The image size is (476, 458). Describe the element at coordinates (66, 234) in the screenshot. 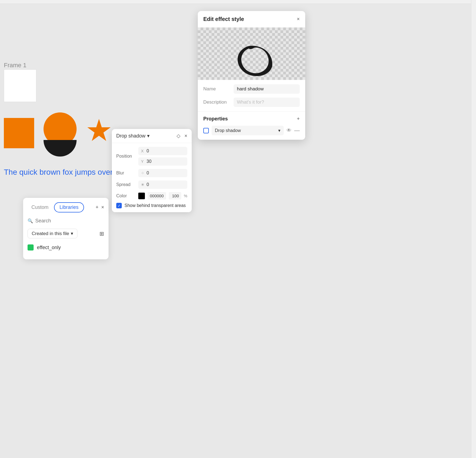

I see `file-filter: Created in this file ▾ ⊞` at that location.